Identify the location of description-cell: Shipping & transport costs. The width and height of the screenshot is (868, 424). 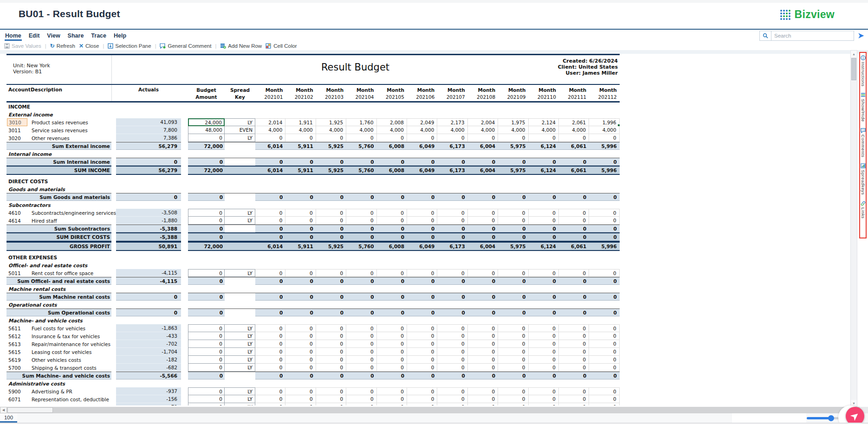
(70, 367).